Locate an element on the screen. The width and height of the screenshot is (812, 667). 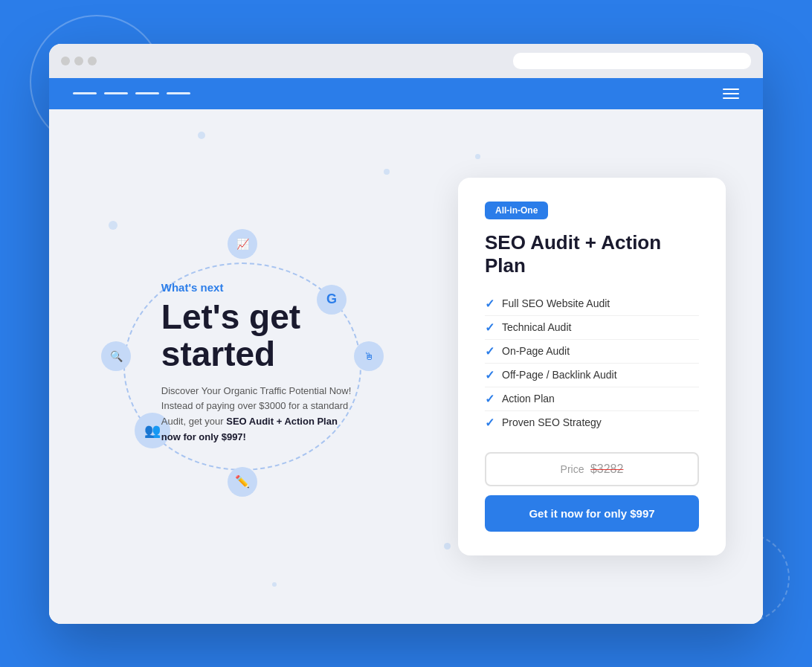
hero-text-block: What's next Let's get started Discover Y… is located at coordinates (258, 363).